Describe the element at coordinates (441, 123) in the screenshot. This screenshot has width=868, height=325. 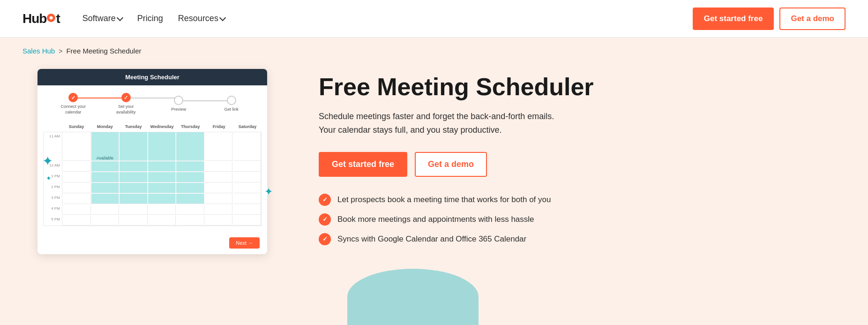
I see `hero-description: Schedule meetings faster and forget the …` at that location.